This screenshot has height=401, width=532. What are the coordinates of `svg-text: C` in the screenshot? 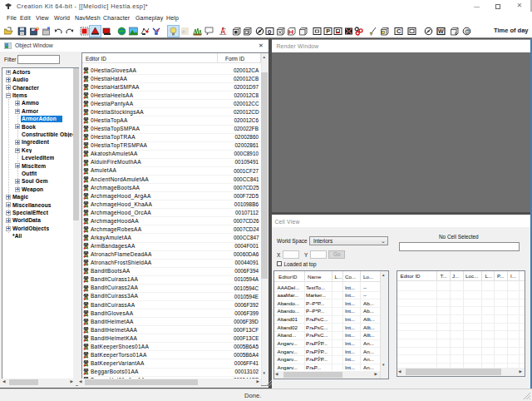 It's located at (399, 32).